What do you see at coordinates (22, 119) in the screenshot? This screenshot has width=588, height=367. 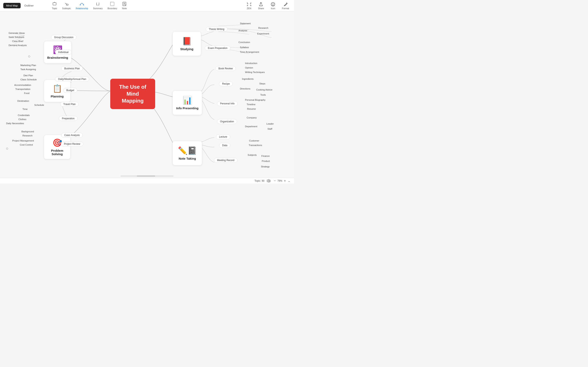 I see `leaf-clothes: Clothes` at bounding box center [22, 119].